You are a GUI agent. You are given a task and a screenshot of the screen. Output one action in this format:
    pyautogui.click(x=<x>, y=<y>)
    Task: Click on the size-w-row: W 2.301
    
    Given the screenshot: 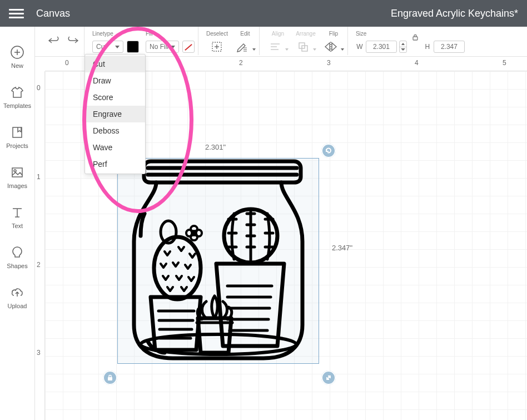 What is the action you would take?
    pyautogui.click(x=381, y=47)
    